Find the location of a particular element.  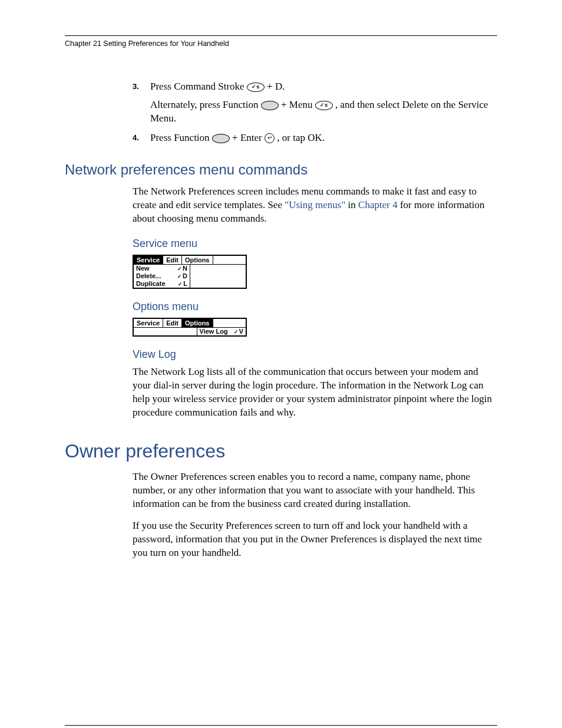

heading-view-log: View Log is located at coordinates (315, 355).